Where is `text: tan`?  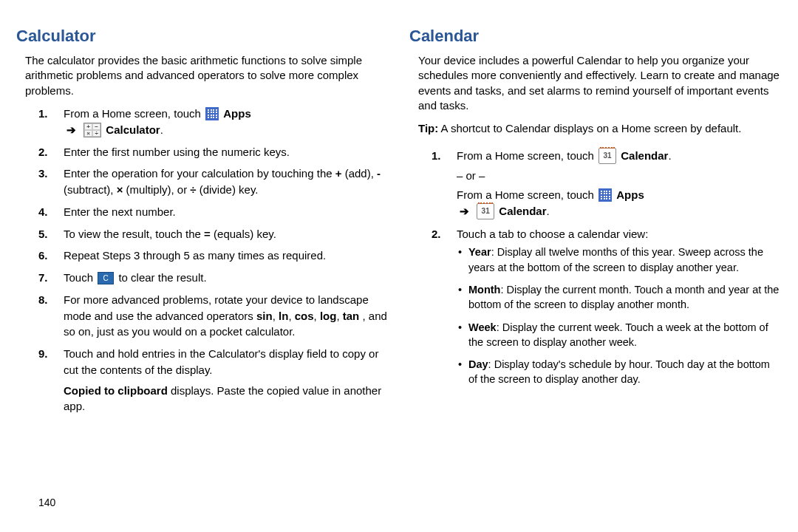
text: tan is located at coordinates (352, 316).